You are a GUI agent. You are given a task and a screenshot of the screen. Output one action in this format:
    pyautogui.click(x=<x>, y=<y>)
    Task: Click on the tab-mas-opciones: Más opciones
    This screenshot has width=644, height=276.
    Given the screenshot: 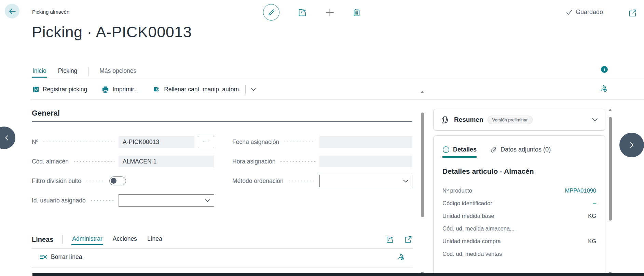 What is the action you would take?
    pyautogui.click(x=118, y=71)
    